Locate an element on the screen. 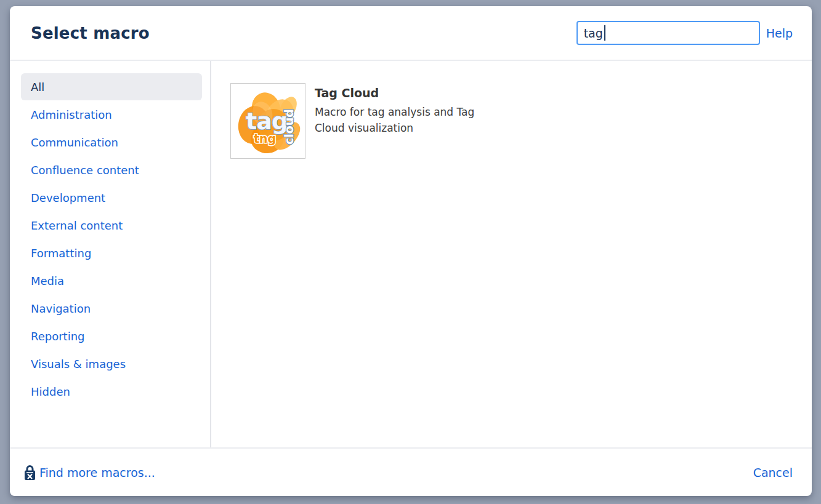 The height and width of the screenshot is (504, 821). cancel-button: Cancel is located at coordinates (773, 473).